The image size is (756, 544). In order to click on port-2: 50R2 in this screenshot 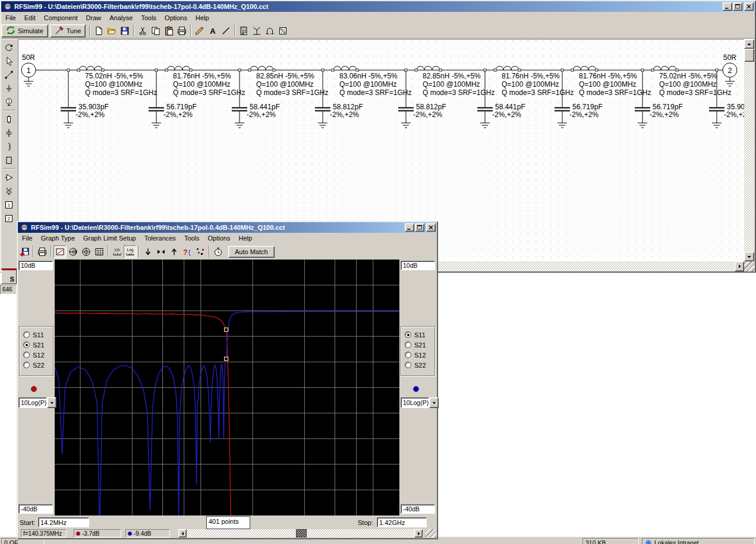, I will do `click(730, 70)`.